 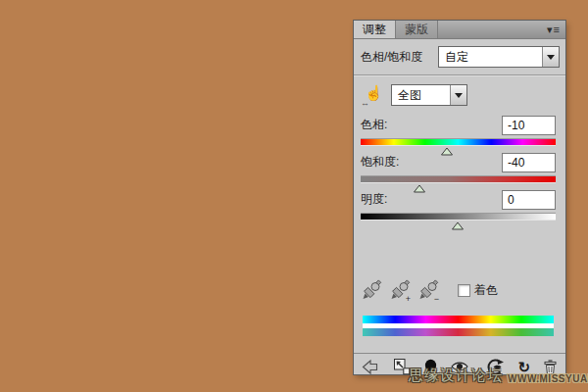 What do you see at coordinates (428, 290) in the screenshot?
I see `eyedropper-minus-icon: −` at bounding box center [428, 290].